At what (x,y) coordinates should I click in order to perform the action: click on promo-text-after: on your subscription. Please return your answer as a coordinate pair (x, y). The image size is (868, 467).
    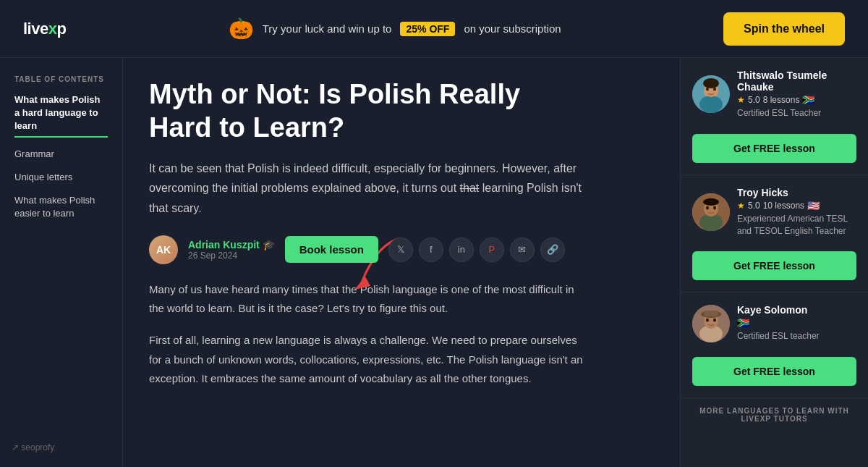
    Looking at the image, I should click on (512, 29).